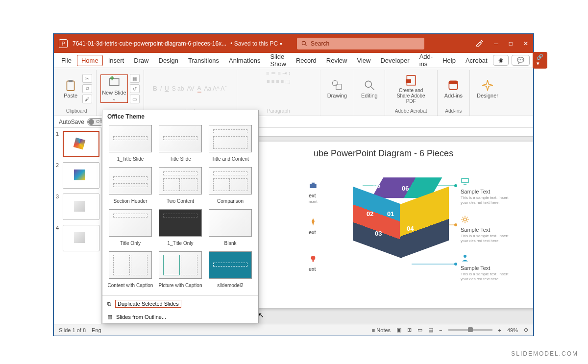  I want to click on menu-review: Review, so click(337, 61).